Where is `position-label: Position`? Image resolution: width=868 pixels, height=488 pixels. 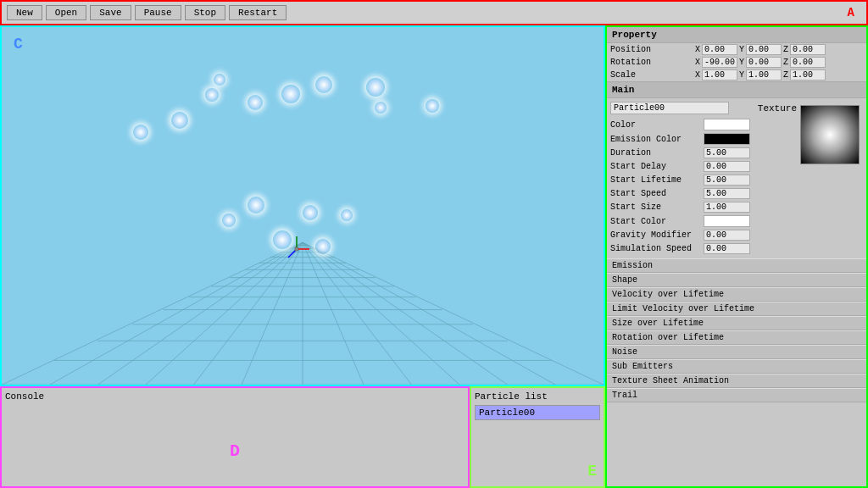
position-label: Position is located at coordinates (653, 49).